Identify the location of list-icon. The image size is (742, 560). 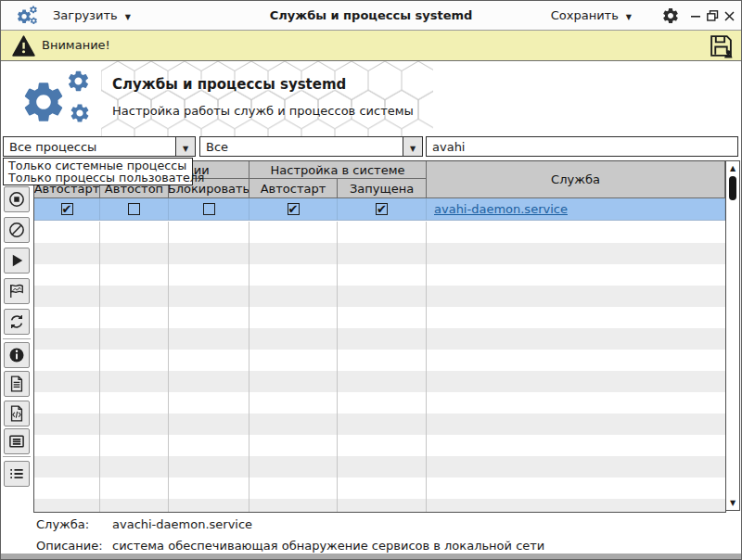
(17, 474).